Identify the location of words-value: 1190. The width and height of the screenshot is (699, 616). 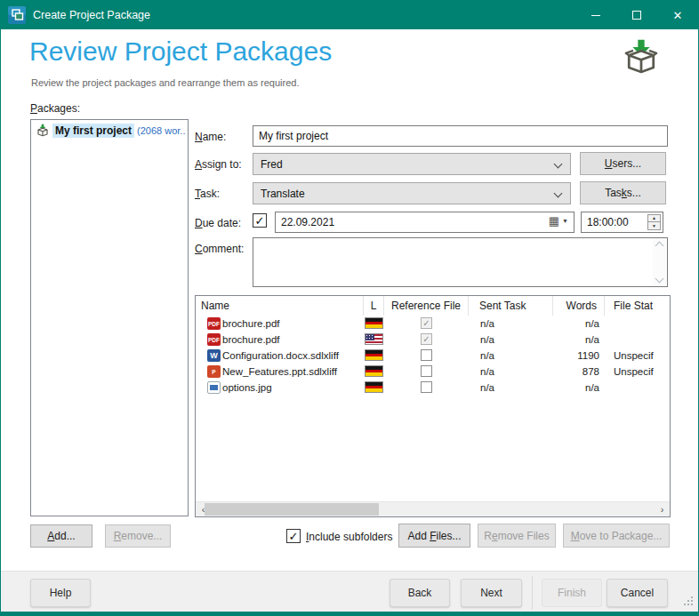
(579, 356).